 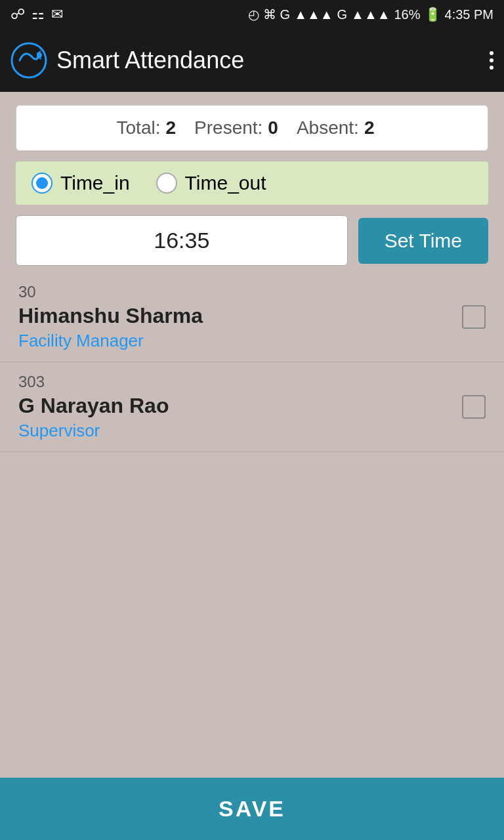 I want to click on signal-icon: ▲▲▲, so click(x=314, y=14).